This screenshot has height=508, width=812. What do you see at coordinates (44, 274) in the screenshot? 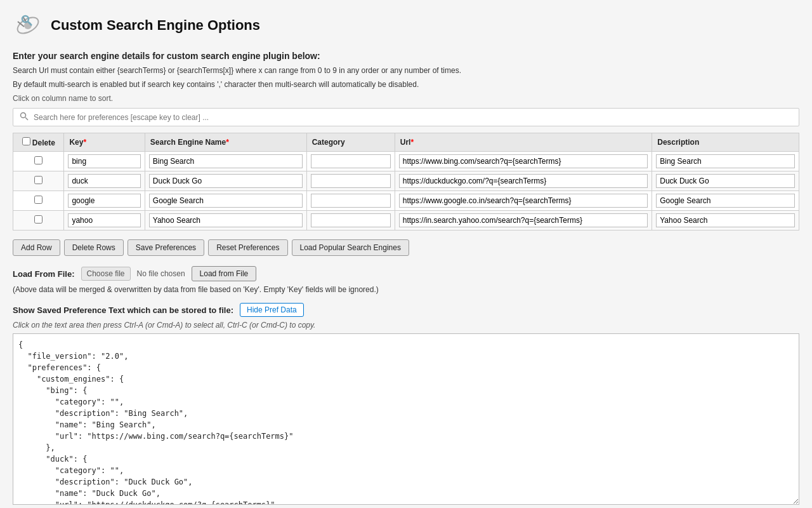
I see `load-file-label: Load From File:` at bounding box center [44, 274].